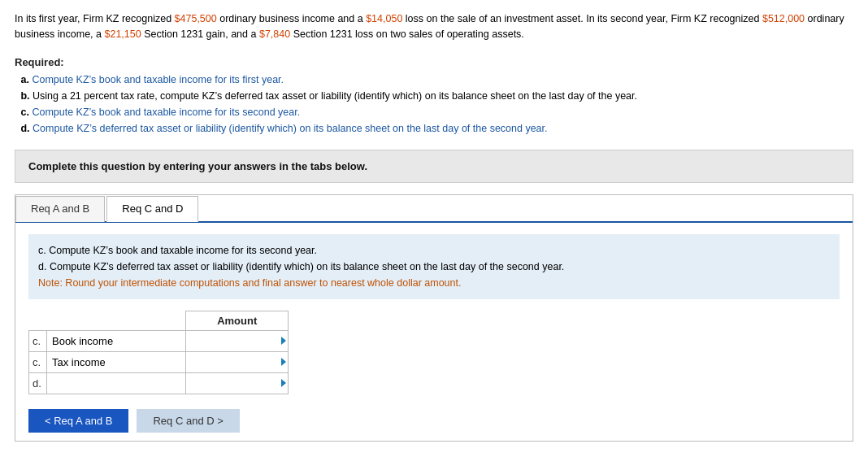 The height and width of the screenshot is (470, 868). I want to click on table-row-book-income: c. Book income, so click(159, 341).